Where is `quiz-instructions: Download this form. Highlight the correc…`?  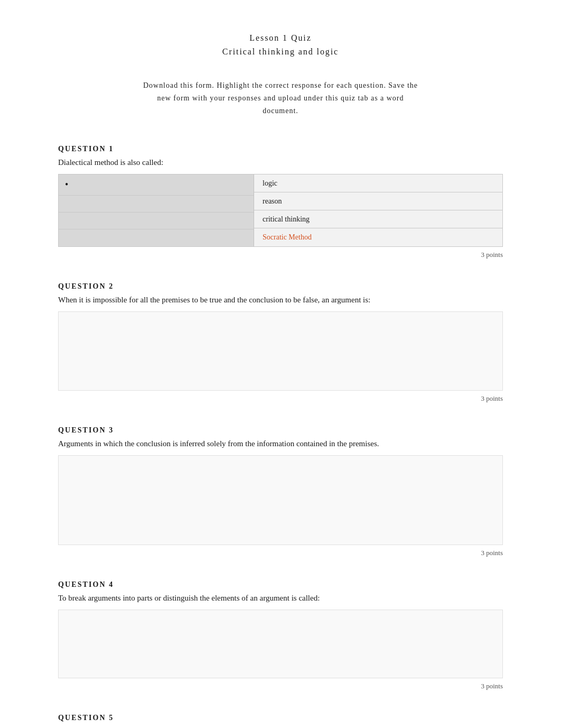
quiz-instructions: Download this form. Highlight the correc… is located at coordinates (280, 98).